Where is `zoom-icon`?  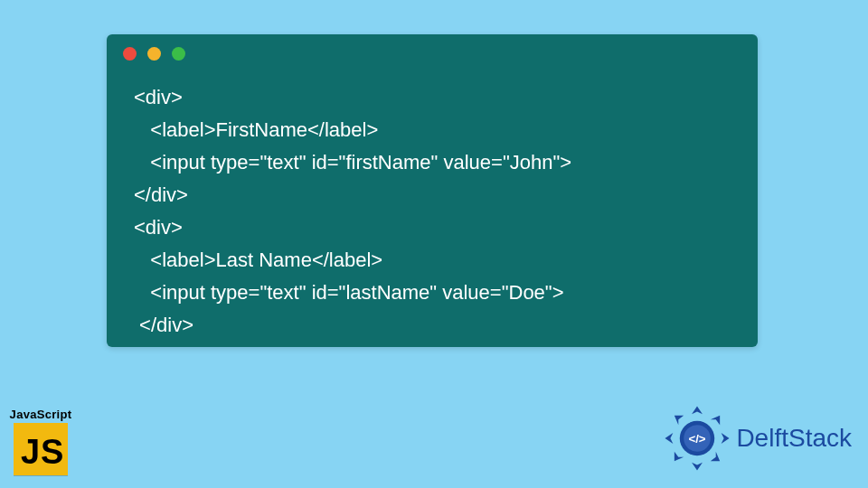
zoom-icon is located at coordinates (179, 54).